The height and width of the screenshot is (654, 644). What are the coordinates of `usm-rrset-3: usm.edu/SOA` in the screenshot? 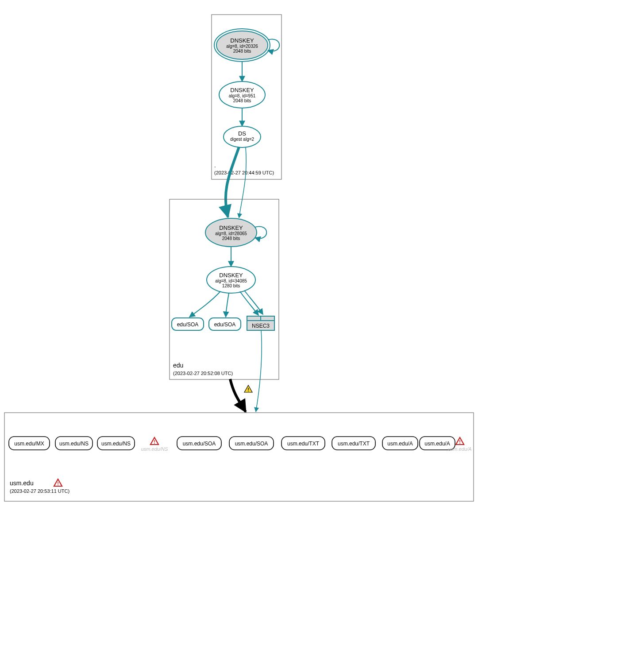 It's located at (199, 443).